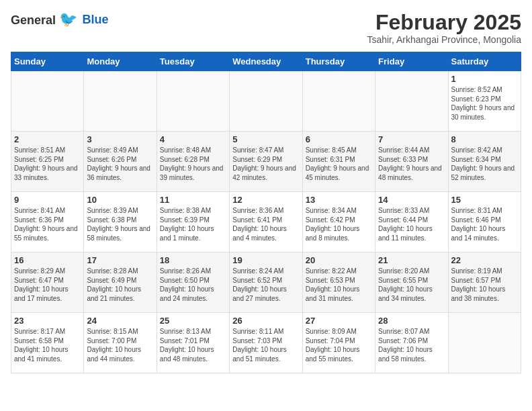 Image resolution: width=532 pixels, height=411 pixels. Describe the element at coordinates (120, 321) in the screenshot. I see `day-number: 24` at that location.